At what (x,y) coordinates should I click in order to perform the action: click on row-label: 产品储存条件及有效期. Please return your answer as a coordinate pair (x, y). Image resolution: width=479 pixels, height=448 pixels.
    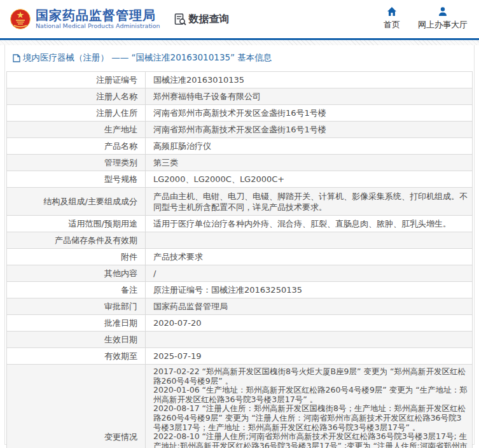
    Looking at the image, I should click on (76, 241).